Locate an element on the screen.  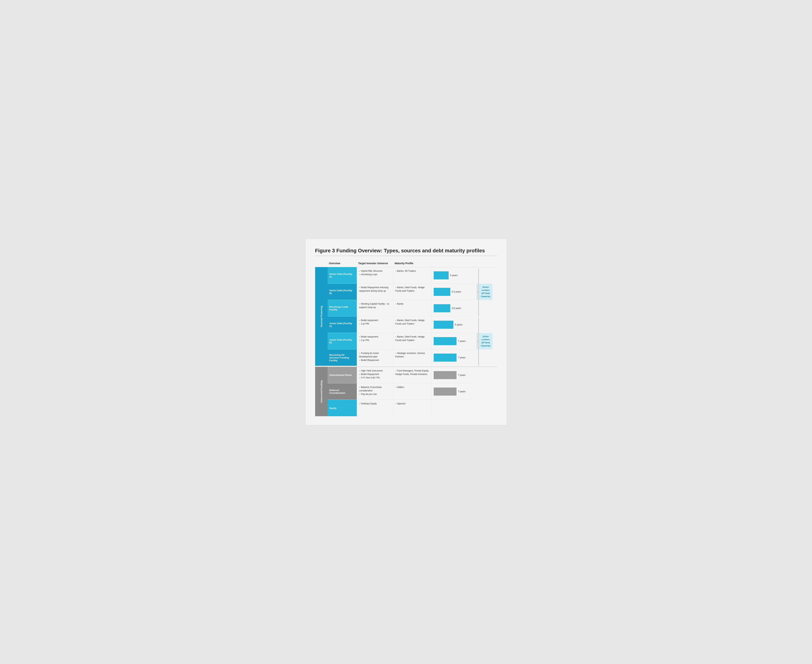
table-row: Subordinated Notes – High Yield Instrume… is located at coordinates (401, 375).